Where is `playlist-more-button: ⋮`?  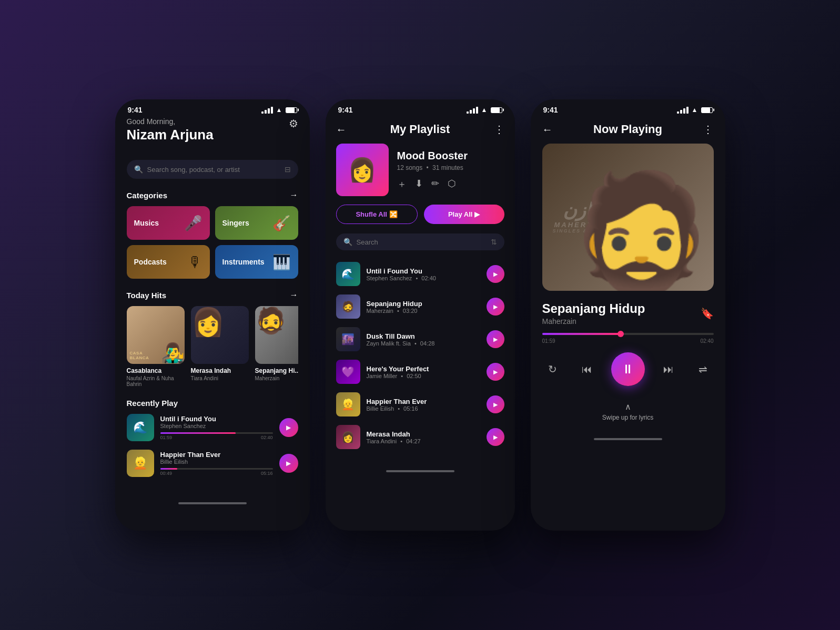
playlist-more-button: ⋮ is located at coordinates (499, 129).